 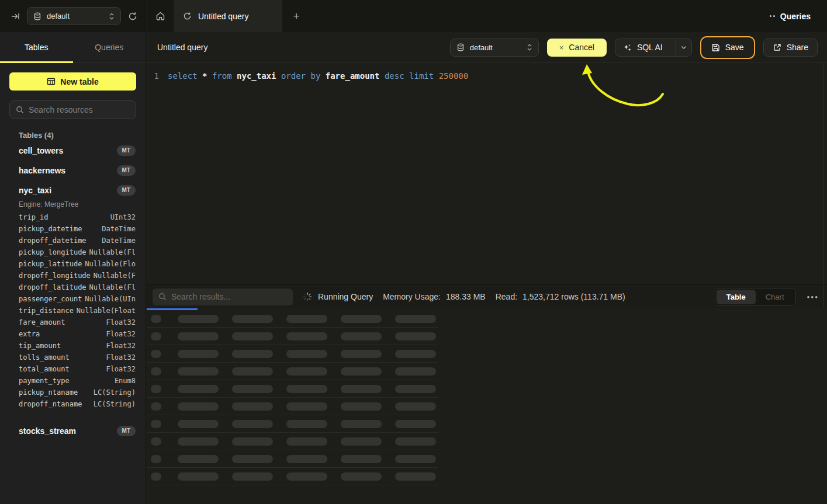 I want to click on column-name: payment_type, so click(x=44, y=381).